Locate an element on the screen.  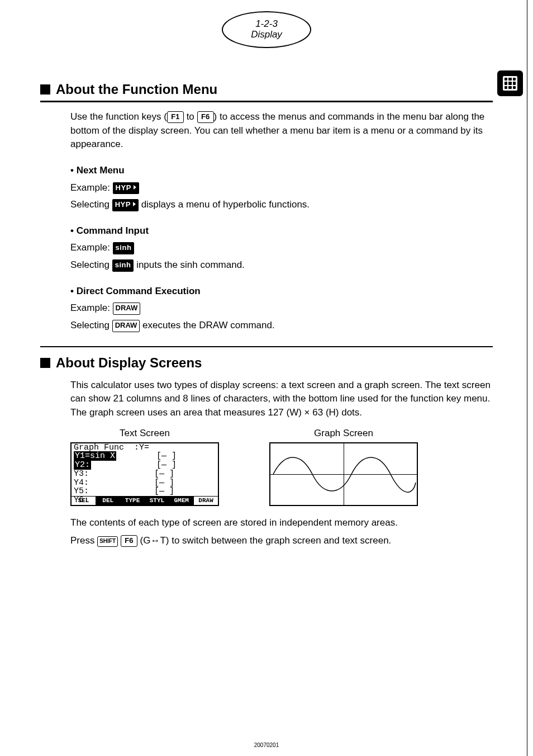
sub2-sel-a: Selecting is located at coordinates (92, 265).